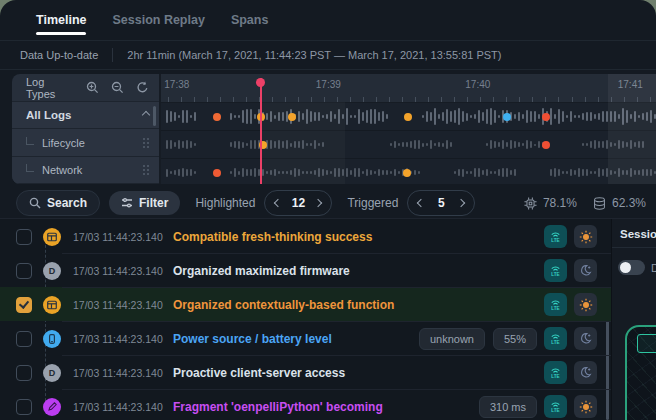  What do you see at coordinates (52, 339) in the screenshot?
I see `device-icon` at bounding box center [52, 339].